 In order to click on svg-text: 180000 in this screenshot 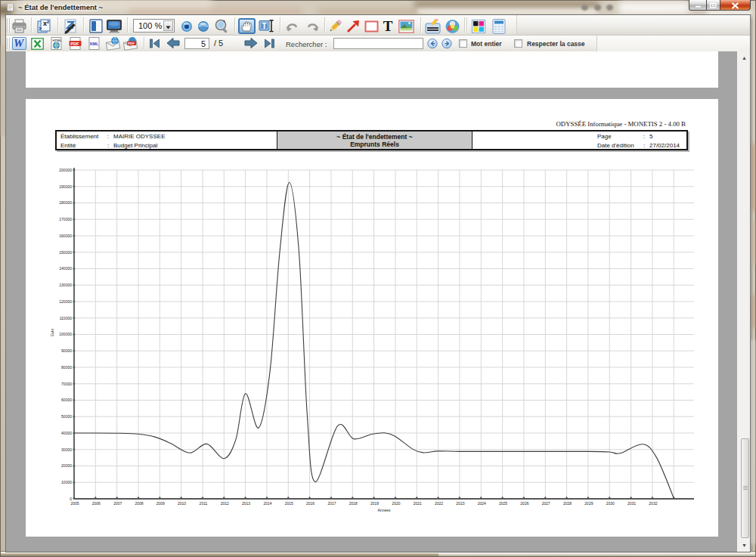, I will do `click(65, 203)`.